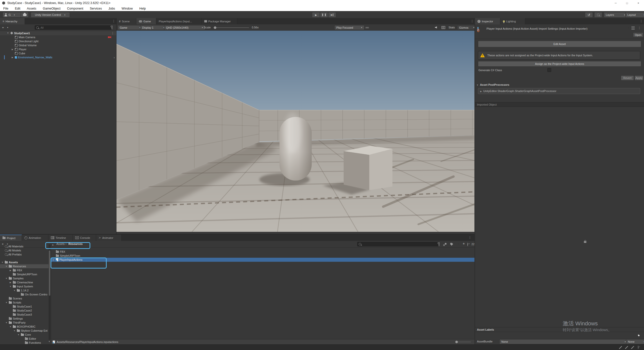 Image resolution: width=644 pixels, height=350 pixels. I want to click on tree-item-functions: Functions, so click(25, 342).